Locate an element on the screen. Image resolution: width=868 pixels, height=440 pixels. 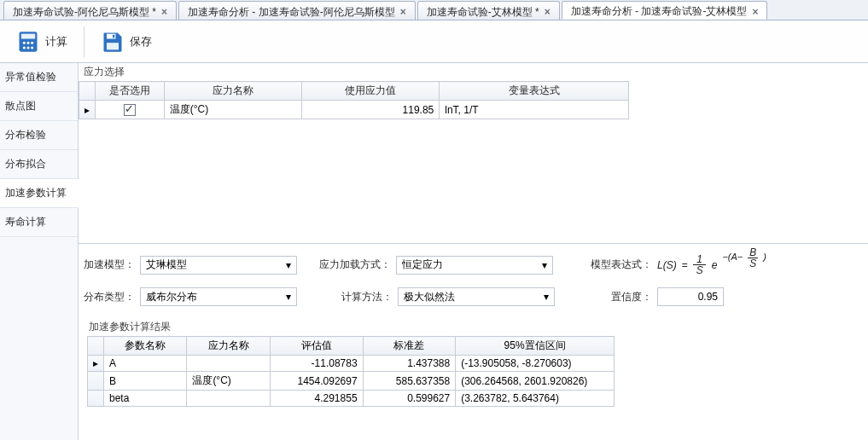
sidebar-item-outlier: 异常值检验 is located at coordinates (39, 78).